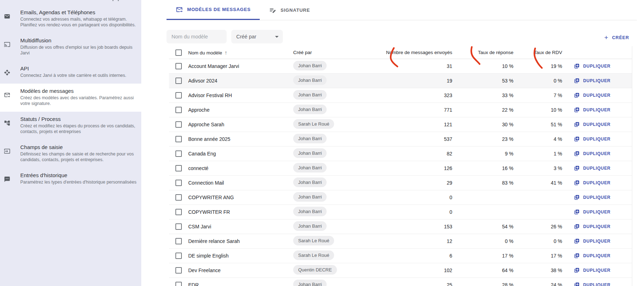 This screenshot has height=286, width=644. Describe the element at coordinates (325, 53) in the screenshot. I see `header-created-by: Créé par` at that location.